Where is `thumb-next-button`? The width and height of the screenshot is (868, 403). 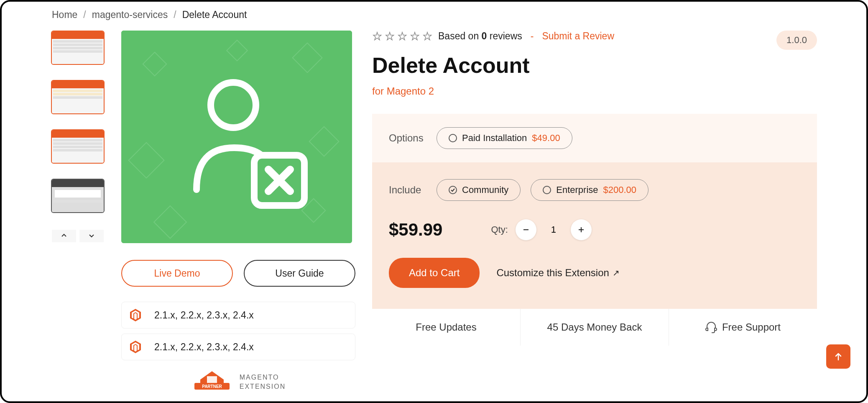
thumb-next-button is located at coordinates (92, 236).